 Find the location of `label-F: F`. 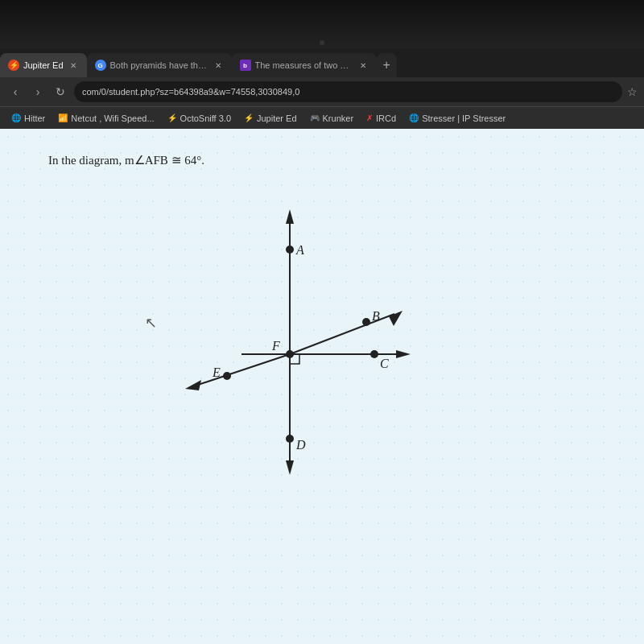

label-F: F is located at coordinates (275, 346).